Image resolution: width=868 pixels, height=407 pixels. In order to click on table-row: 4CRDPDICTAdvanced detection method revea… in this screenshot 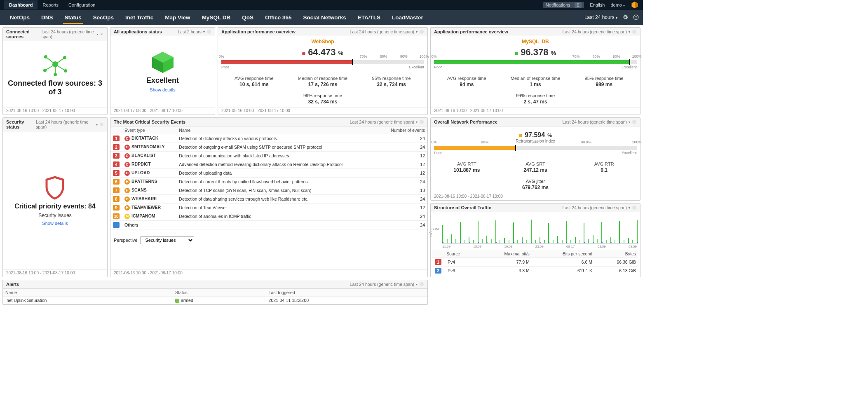, I will do `click(269, 165)`.